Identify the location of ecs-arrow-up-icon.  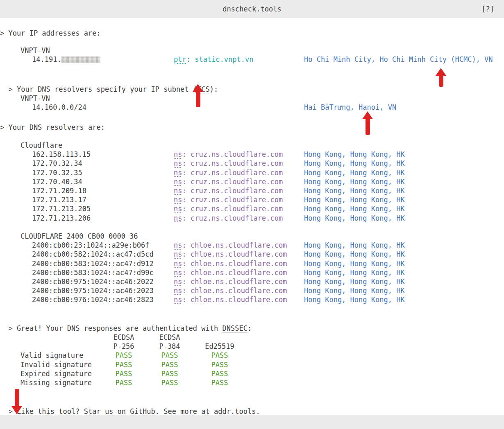
(198, 96).